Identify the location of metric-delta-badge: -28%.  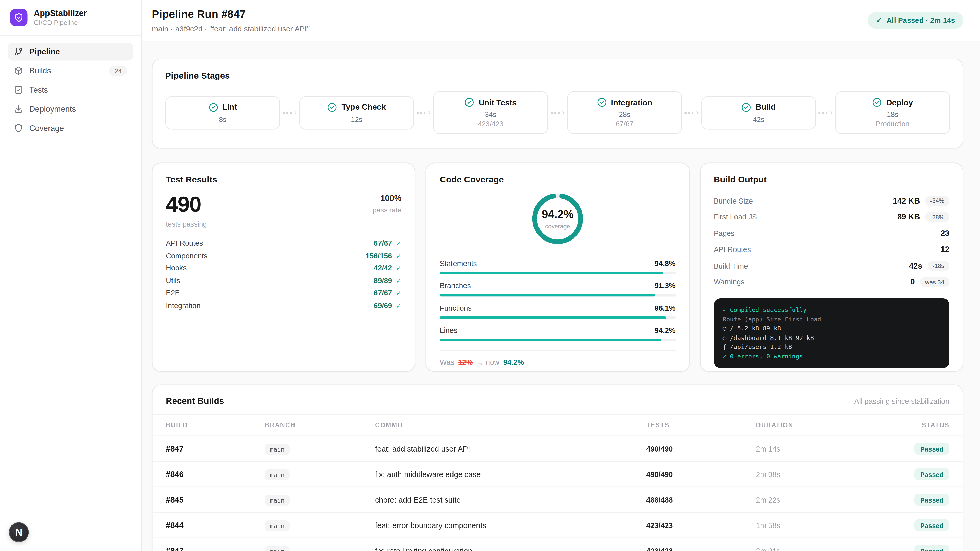
(937, 217).